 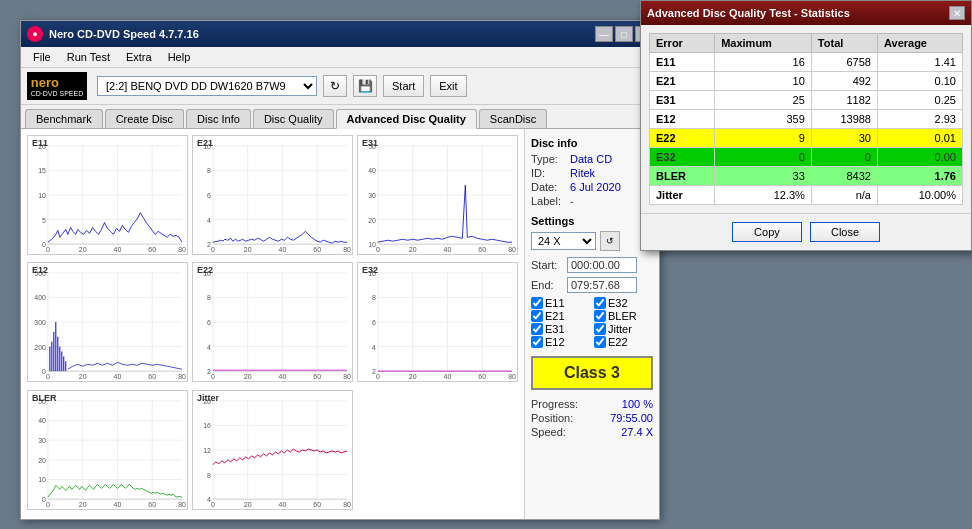 I want to click on cell-max: 359, so click(x=764, y=120).